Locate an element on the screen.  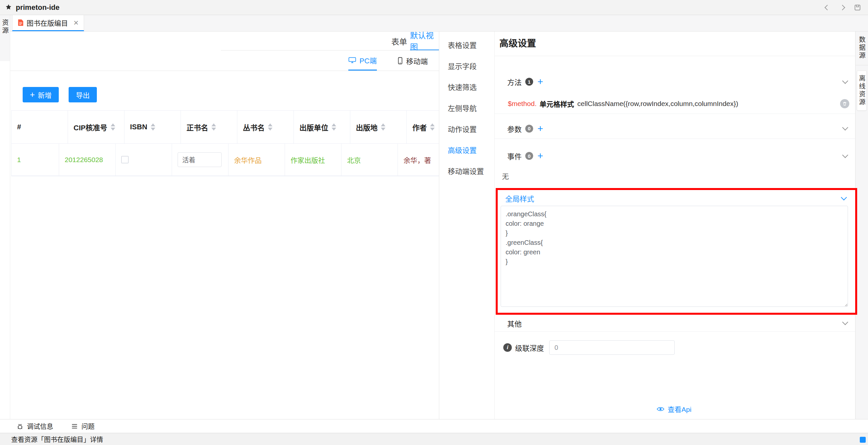
add-param-button: + is located at coordinates (540, 129).